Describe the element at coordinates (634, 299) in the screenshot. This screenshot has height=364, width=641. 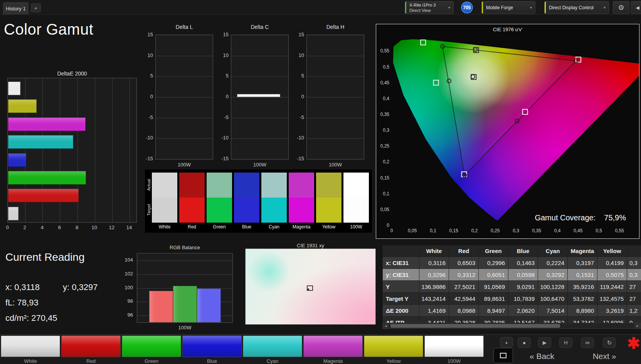
I see `table-cell: 27` at that location.